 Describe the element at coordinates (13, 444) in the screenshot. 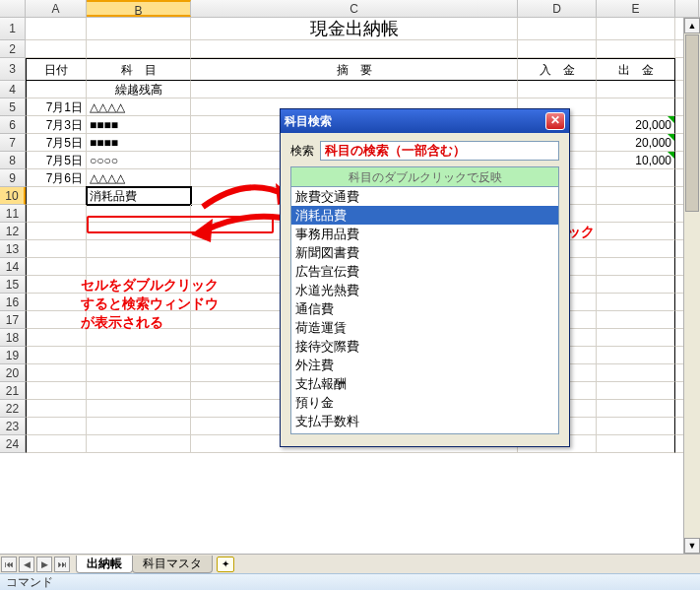

I see `row-header: 24` at that location.